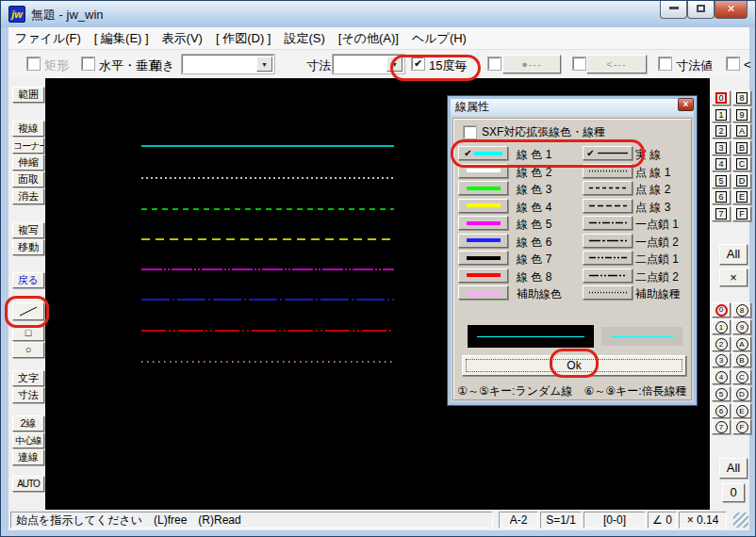  What do you see at coordinates (183, 39) in the screenshot?
I see `menu-item-2: 表示(V)` at bounding box center [183, 39].